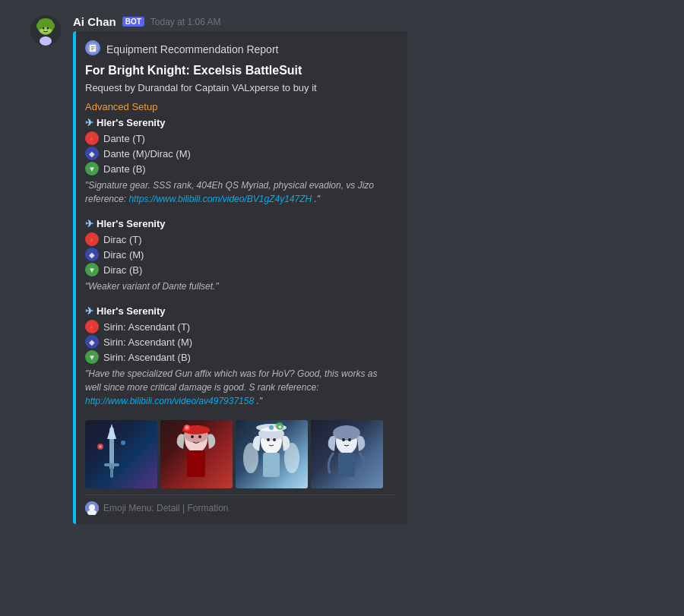 The image size is (684, 616). What do you see at coordinates (90, 223) in the screenshot?
I see `wind-icon-2: ✈` at bounding box center [90, 223].